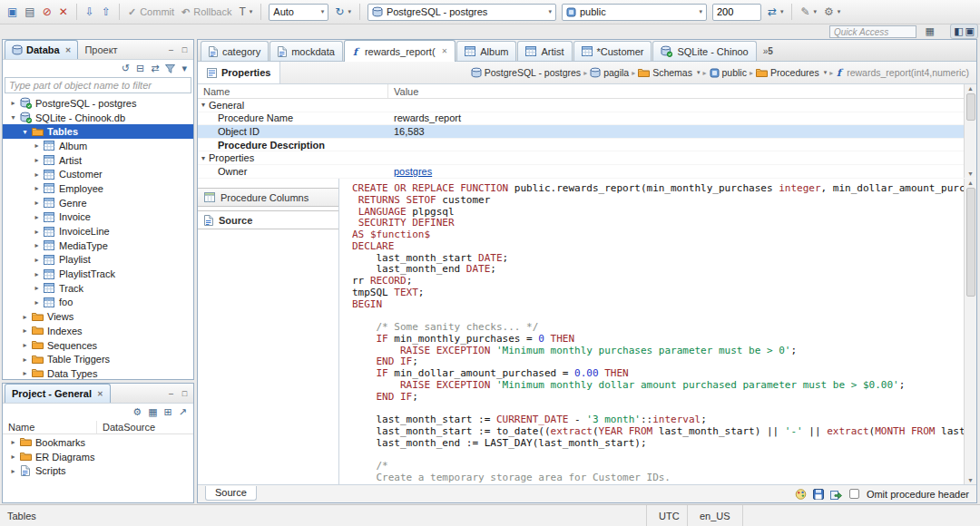 Image resolution: width=980 pixels, height=526 pixels. I want to click on transaction-log-icon: T▾, so click(245, 12).